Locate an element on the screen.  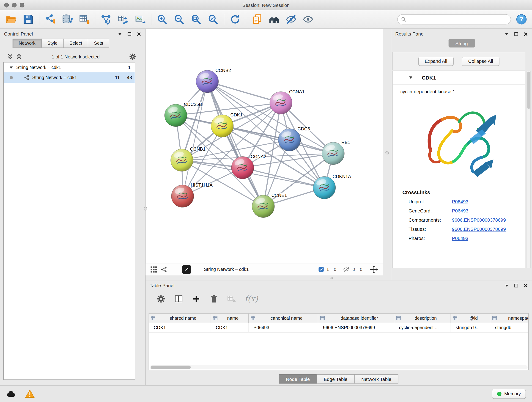
network-node-CCNB2: CCNB2 is located at coordinates (214, 80).